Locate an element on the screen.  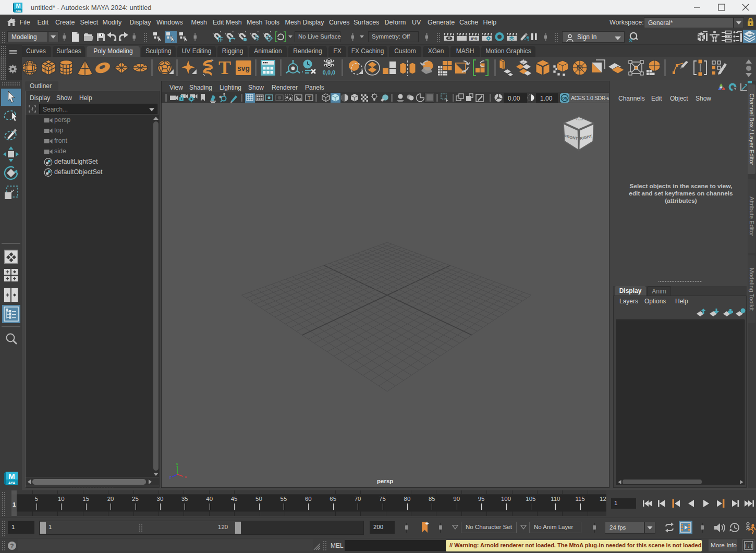
svg-text: ON is located at coordinates (565, 98).